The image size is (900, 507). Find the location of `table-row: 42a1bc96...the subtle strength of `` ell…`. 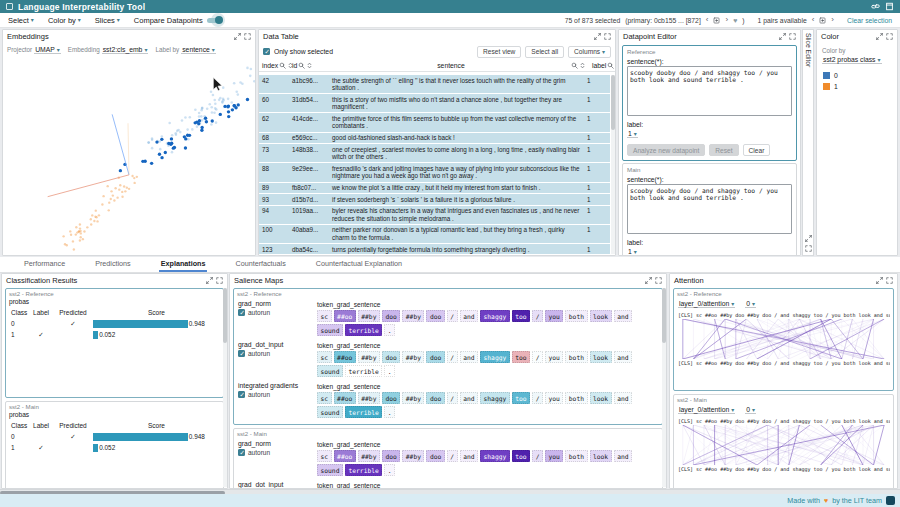

table-row: 42a1bc96...the subtle strength of `` ell… is located at coordinates (434, 84).